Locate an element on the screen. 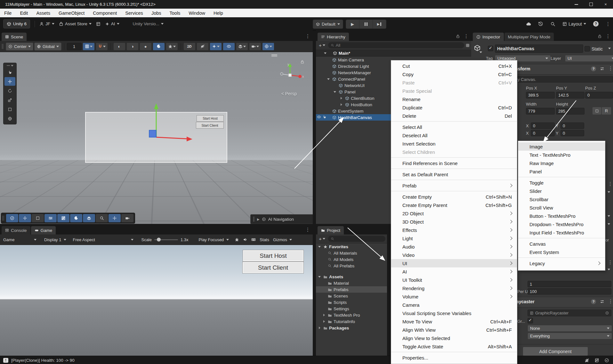 The width and height of the screenshot is (613, 364). grid-size-field: 1 is located at coordinates (74, 47).